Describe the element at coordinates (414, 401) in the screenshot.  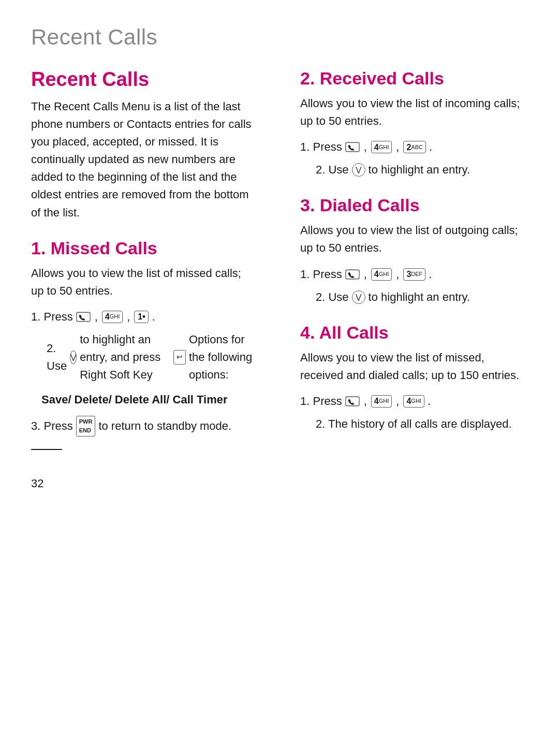
I see `all-step1: 1. Press , 4GHI , 4GHI .` at that location.